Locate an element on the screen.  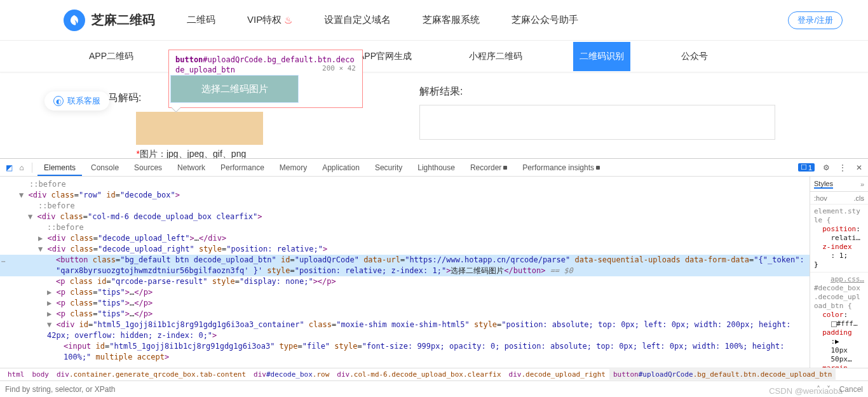
tab-recorder: Recorder is located at coordinates (489, 168).